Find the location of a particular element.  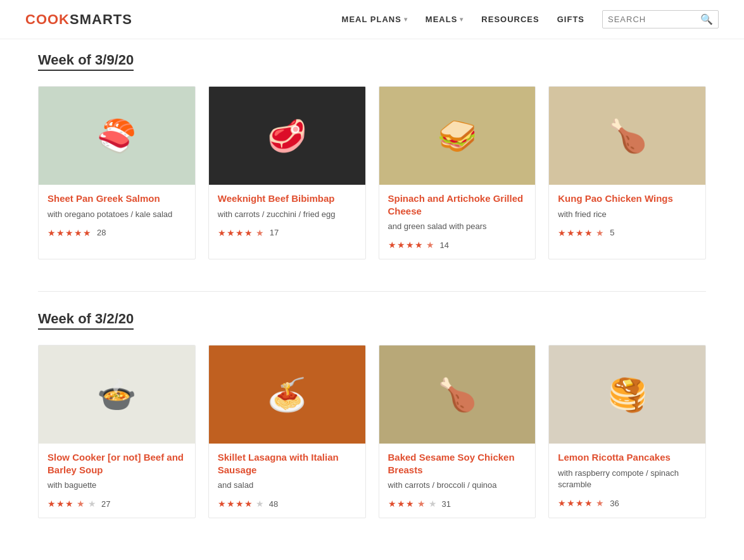

nav-meals: MEALS ▾ is located at coordinates (445, 19).